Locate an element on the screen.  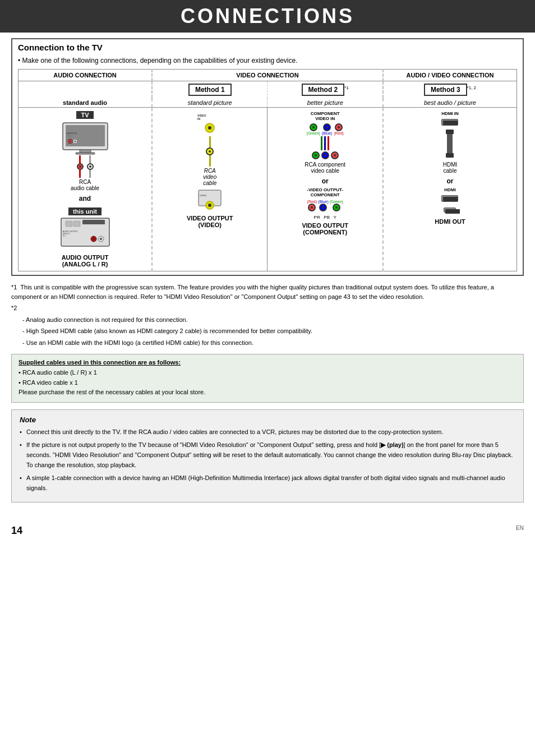
audio-output-label: AUDIO OUTPUT (ANALOG L / R) is located at coordinates (85, 261).